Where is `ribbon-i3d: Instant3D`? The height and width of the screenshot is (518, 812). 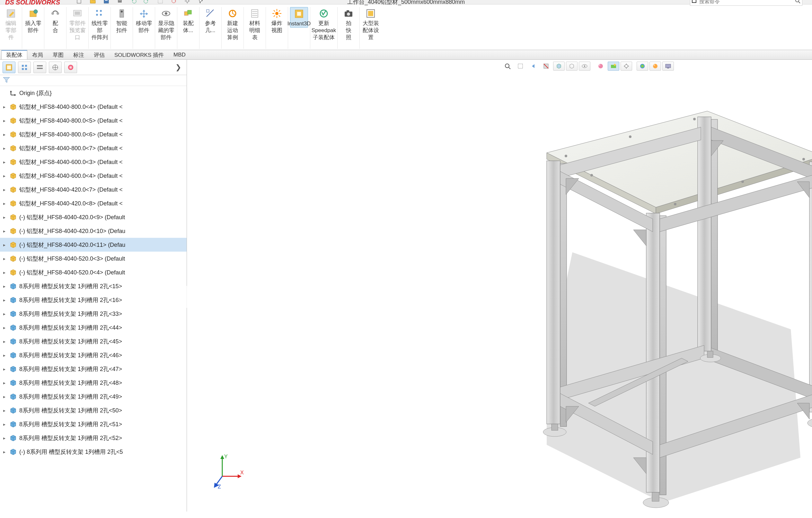 ribbon-i3d: Instant3D is located at coordinates (299, 18).